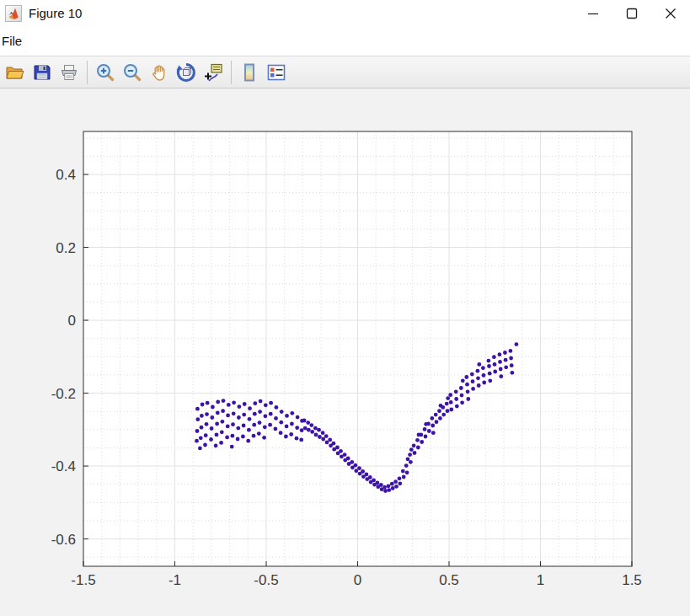 This screenshot has height=616, width=690. I want to click on x-tick-label: 0.5, so click(449, 580).